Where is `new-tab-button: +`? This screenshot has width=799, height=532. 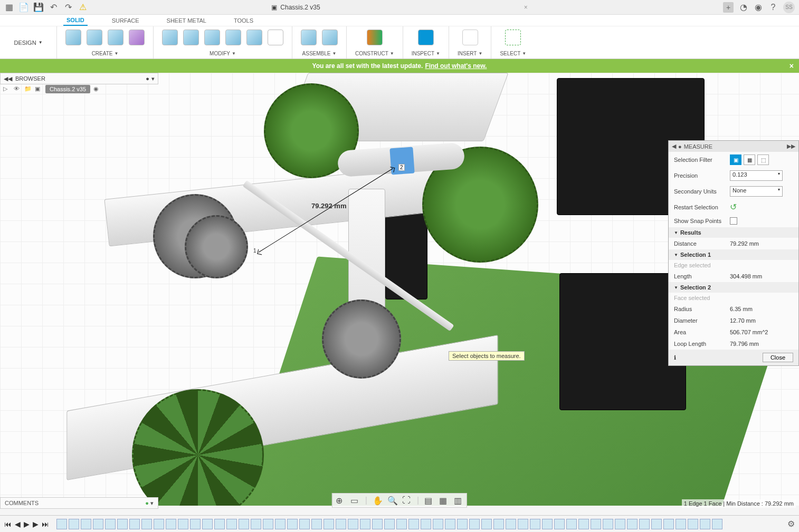
new-tab-button: + is located at coordinates (728, 7).